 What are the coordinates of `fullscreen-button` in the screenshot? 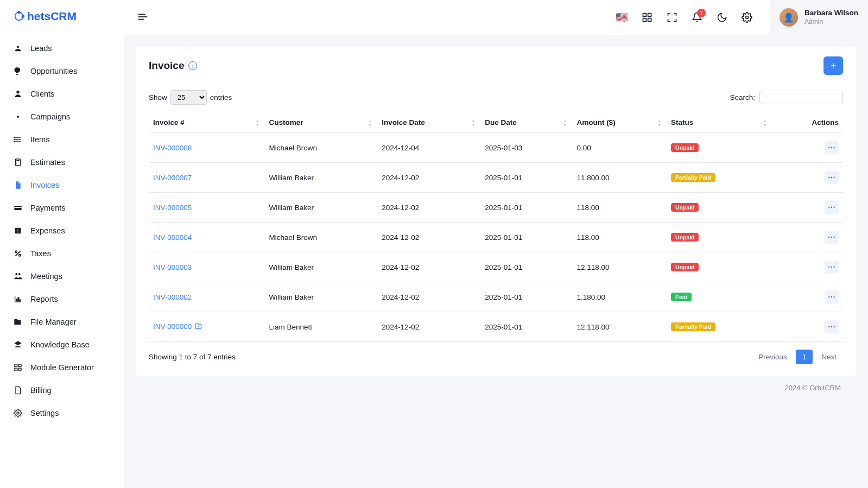 It's located at (672, 17).